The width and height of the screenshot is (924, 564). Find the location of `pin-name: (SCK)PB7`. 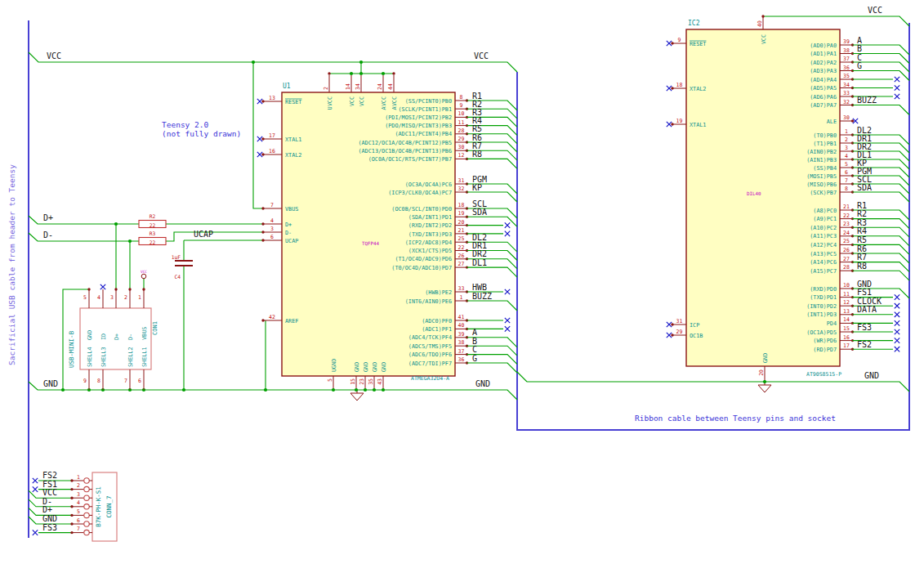

pin-name: (SCK)PB7 is located at coordinates (824, 193).